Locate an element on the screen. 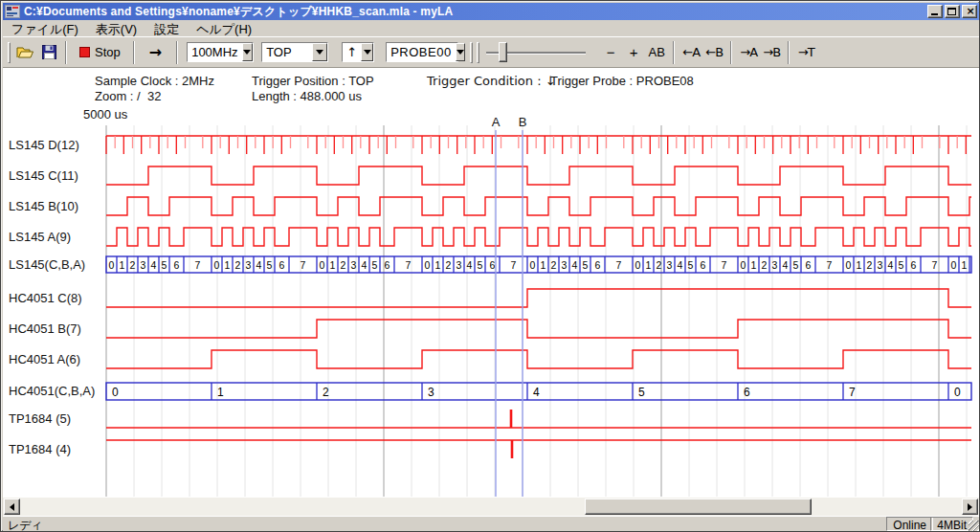  app-icon is located at coordinates (12, 11).